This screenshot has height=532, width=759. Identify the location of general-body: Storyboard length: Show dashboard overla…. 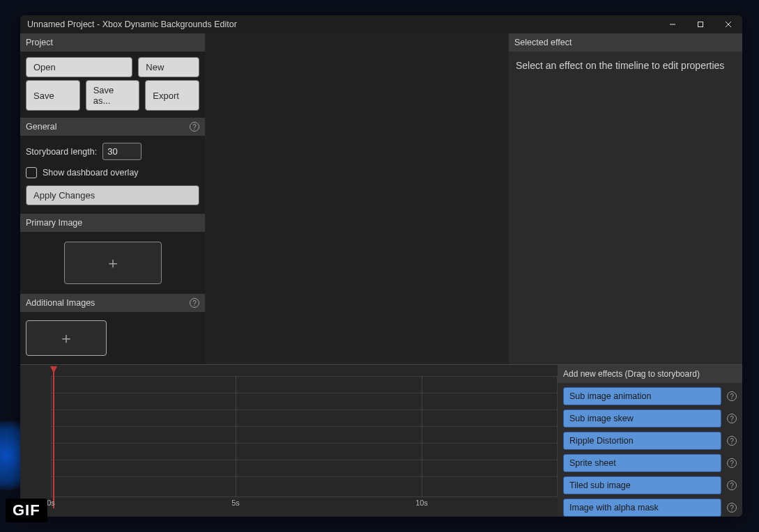
(113, 175).